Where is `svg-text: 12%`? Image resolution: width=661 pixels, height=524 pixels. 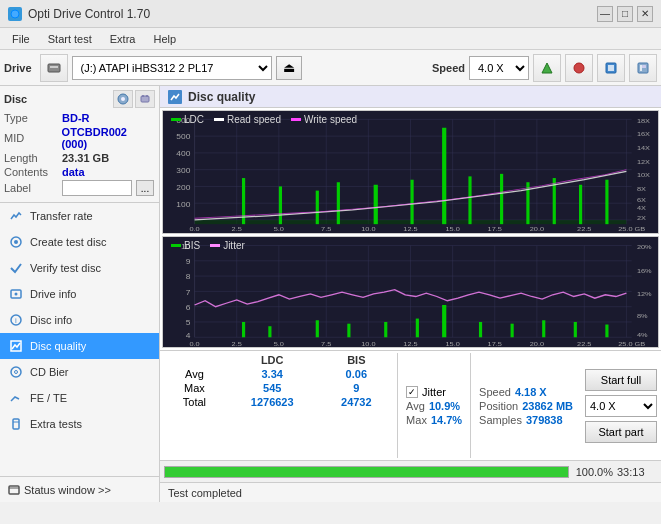 svg-text: 12% is located at coordinates (644, 294).